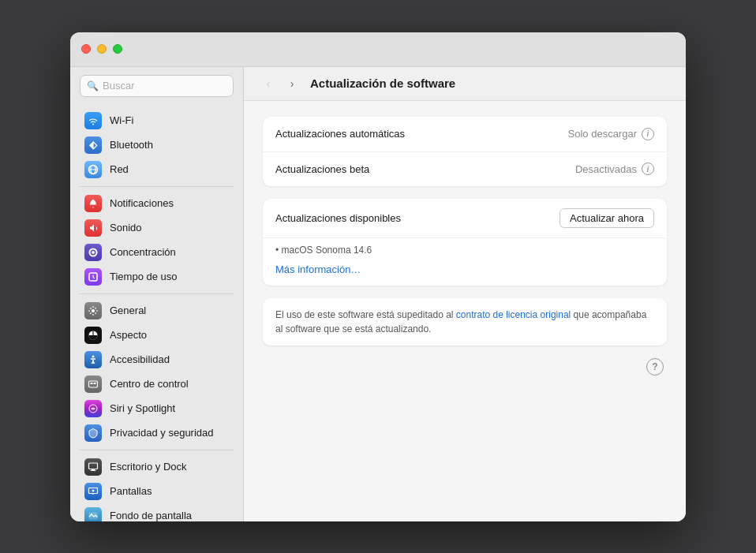  Describe the element at coordinates (366, 315) in the screenshot. I see `license-text-before: El uso de este software está supeditado …` at that location.